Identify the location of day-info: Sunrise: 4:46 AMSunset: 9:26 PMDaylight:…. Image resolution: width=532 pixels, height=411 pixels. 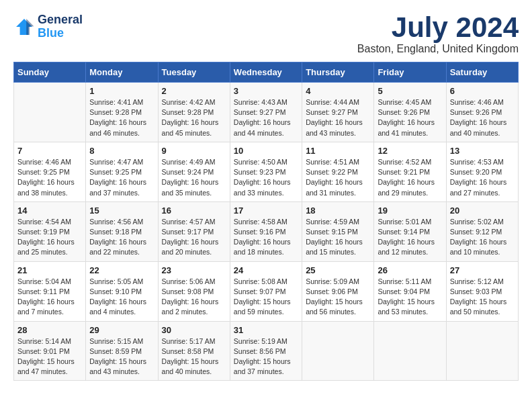
(482, 118).